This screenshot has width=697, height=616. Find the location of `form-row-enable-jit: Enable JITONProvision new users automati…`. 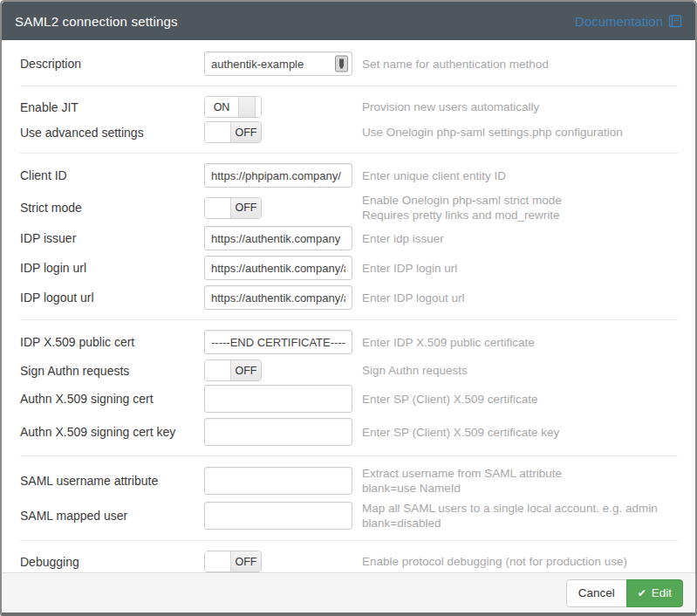

form-row-enable-jit: Enable JITONProvision new users automati… is located at coordinates (349, 106).